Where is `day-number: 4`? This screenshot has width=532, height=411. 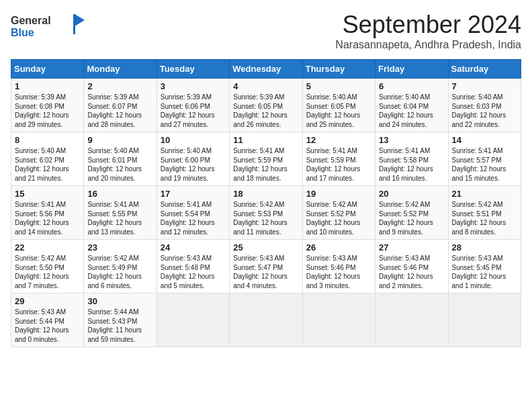
day-number: 4 is located at coordinates (266, 86).